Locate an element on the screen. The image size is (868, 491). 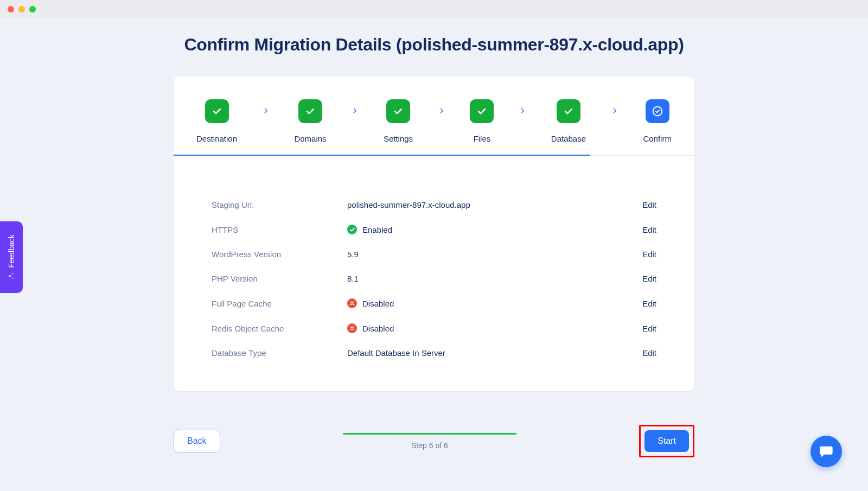
step-destination: Destination is located at coordinates (217, 127).